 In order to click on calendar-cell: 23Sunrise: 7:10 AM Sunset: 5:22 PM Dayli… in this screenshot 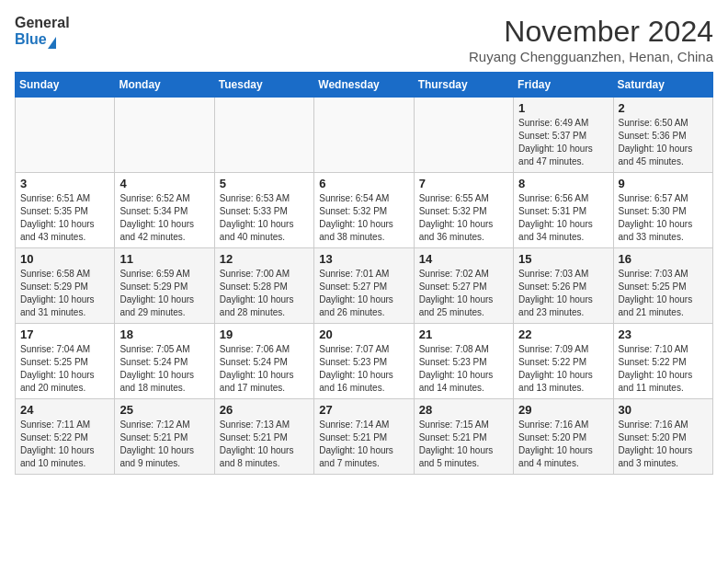, I will do `click(663, 362)`.